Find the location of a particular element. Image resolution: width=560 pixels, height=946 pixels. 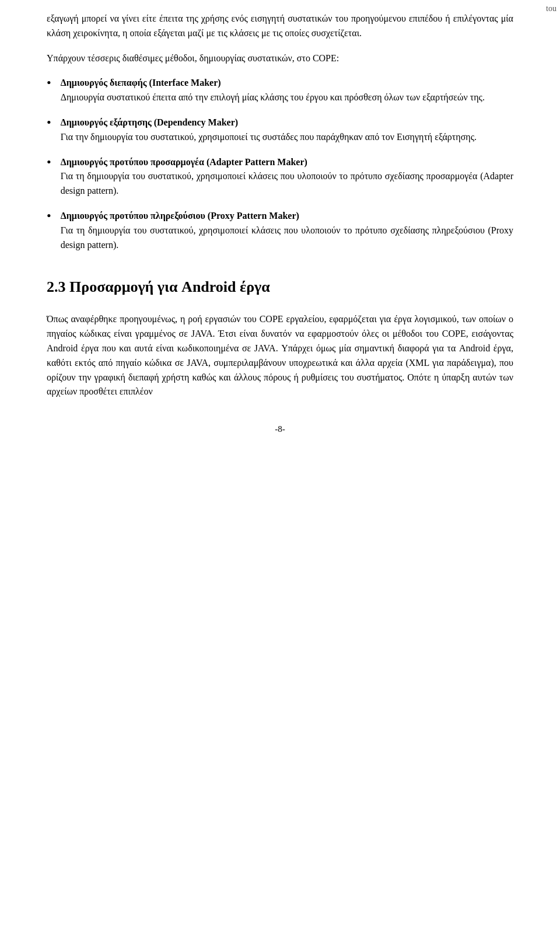

bullet-title-3: Δημιουργός προτύπου προσαρμογέα (Adapter… is located at coordinates (184, 162).